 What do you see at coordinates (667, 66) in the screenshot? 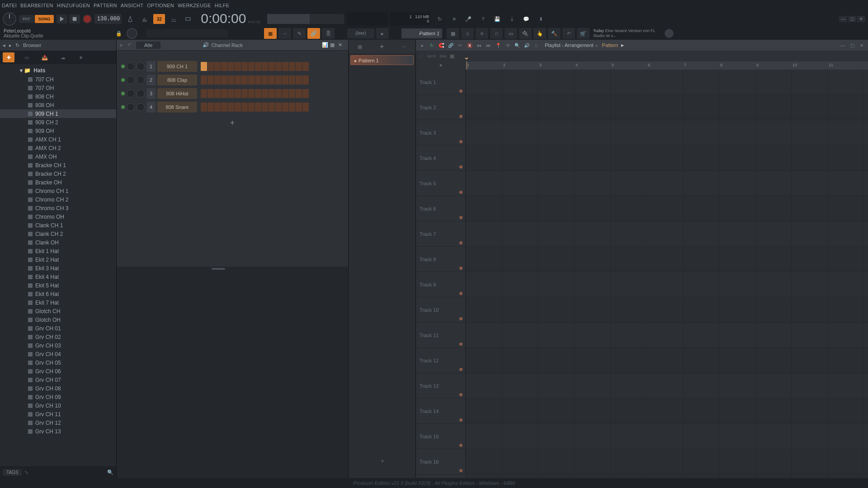
I see `playlist-ruler: 1234567891011` at bounding box center [667, 66].